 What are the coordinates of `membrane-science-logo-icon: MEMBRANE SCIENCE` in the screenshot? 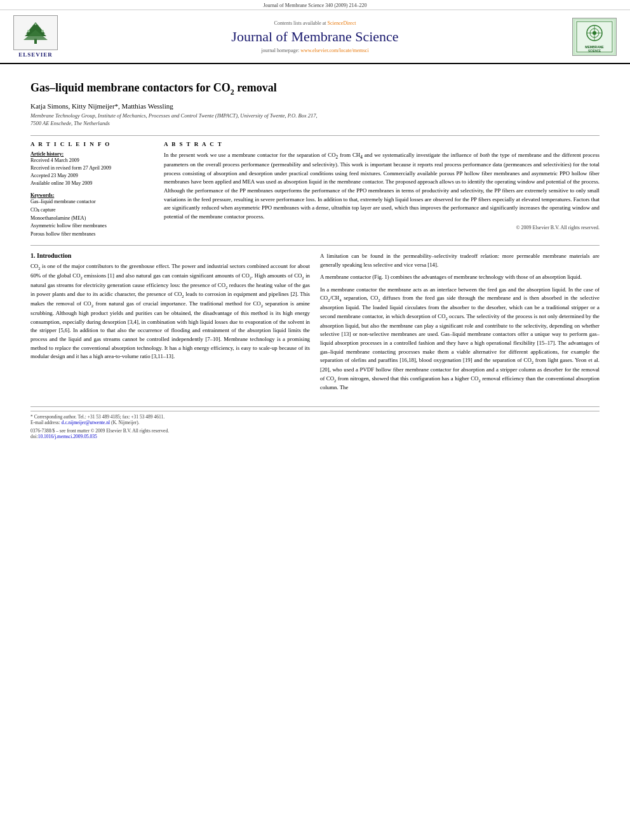 It's located at (594, 37).